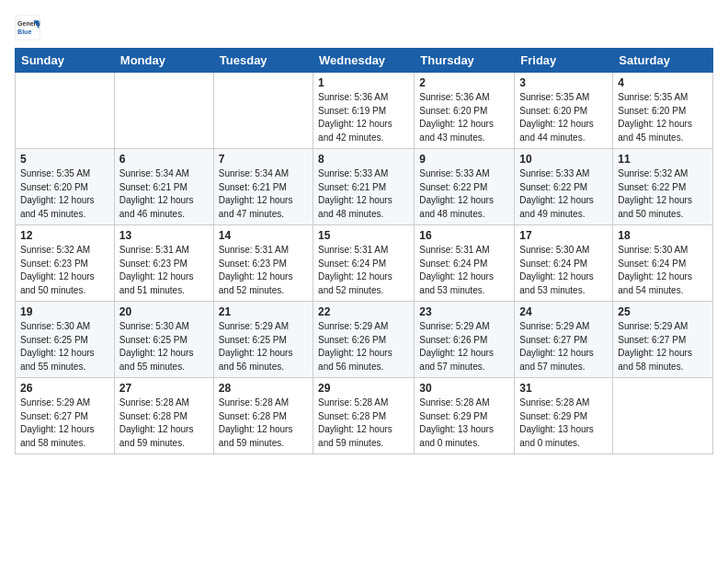  Describe the element at coordinates (364, 312) in the screenshot. I see `day-number: 22` at that location.